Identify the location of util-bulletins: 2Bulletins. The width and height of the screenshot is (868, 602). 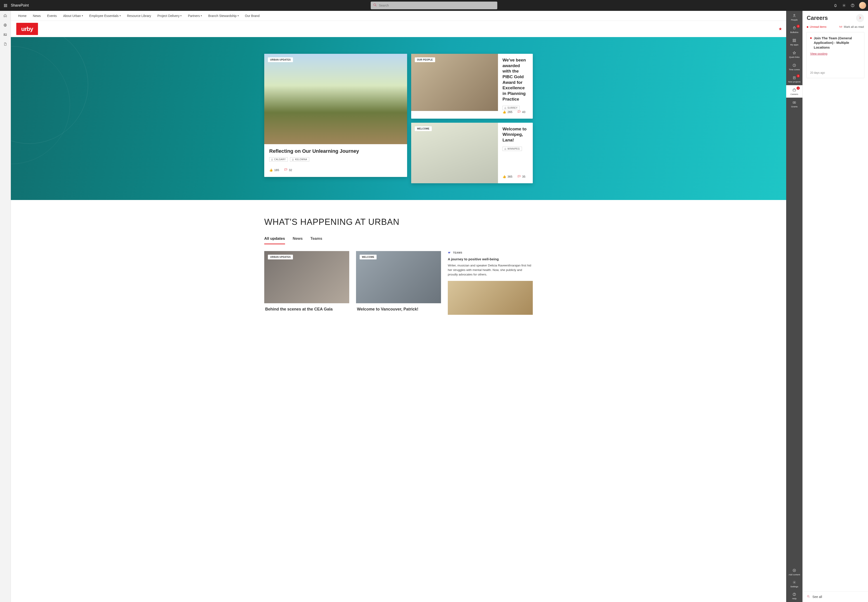
(794, 29).